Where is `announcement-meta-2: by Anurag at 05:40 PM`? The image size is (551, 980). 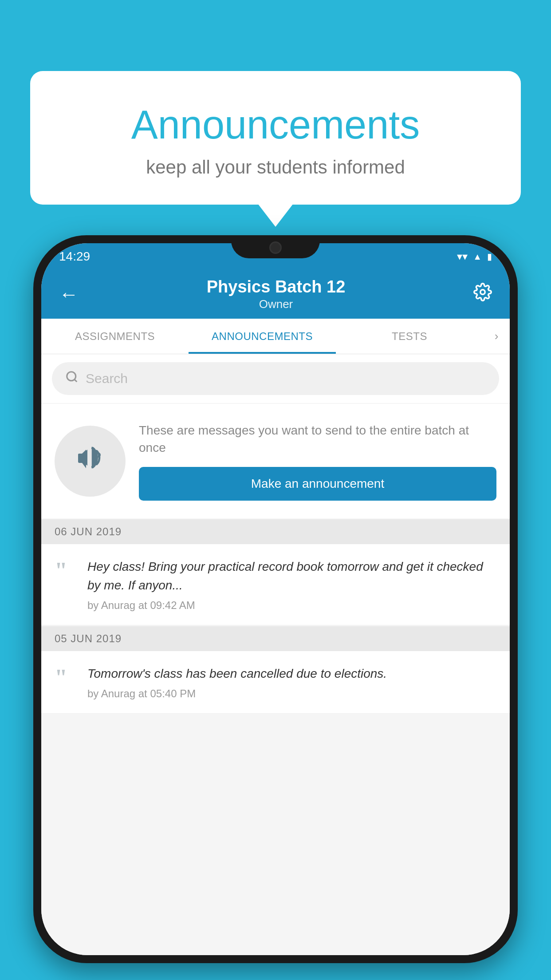
announcement-meta-2: by Anurag at 05:40 PM is located at coordinates (292, 694).